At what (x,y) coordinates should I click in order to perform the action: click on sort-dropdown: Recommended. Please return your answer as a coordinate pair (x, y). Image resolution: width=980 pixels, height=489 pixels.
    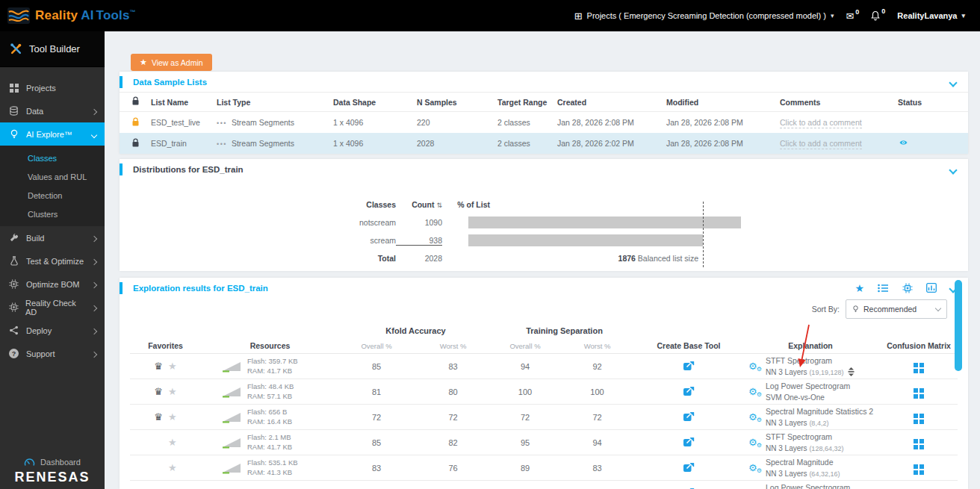
    Looking at the image, I should click on (896, 309).